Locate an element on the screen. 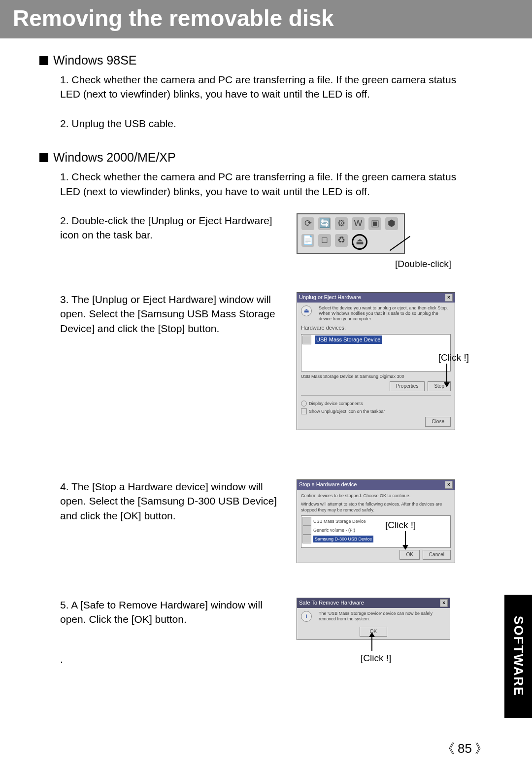  section-heading-98se: Windows 98SE is located at coordinates (271, 60).